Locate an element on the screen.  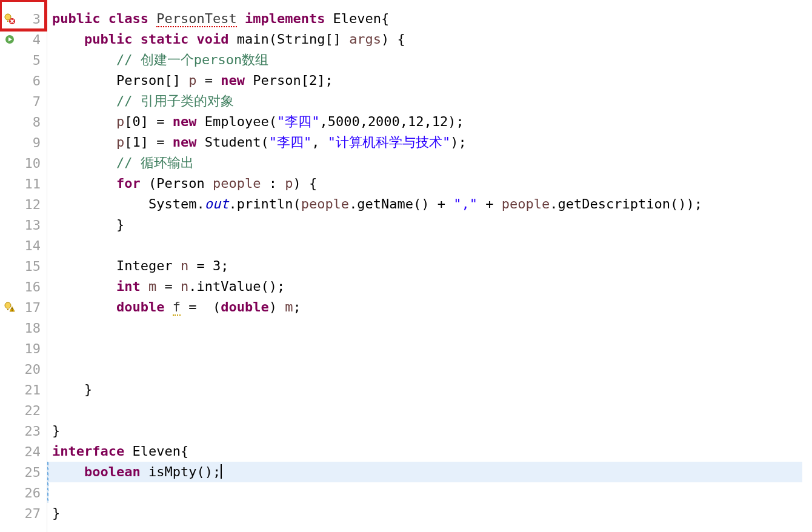
gutter-line: 25 is located at coordinates (23, 472).